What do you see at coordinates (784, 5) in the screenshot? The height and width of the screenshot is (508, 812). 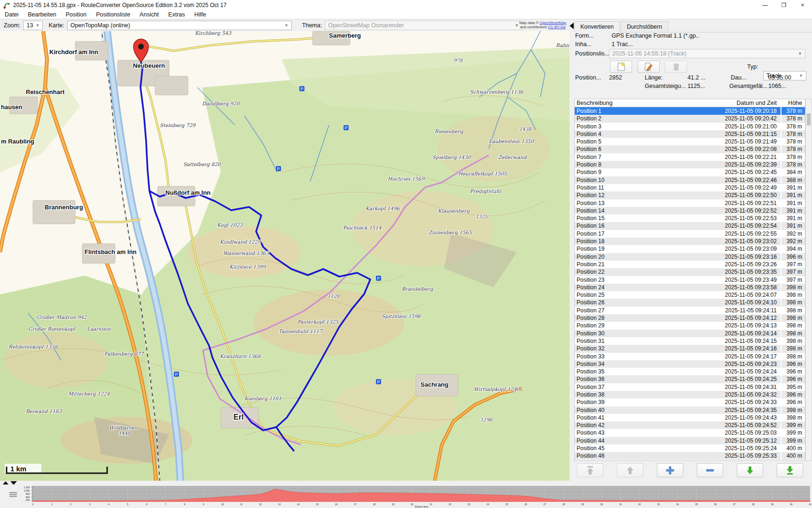 I see `maximize-button: ❐` at bounding box center [784, 5].